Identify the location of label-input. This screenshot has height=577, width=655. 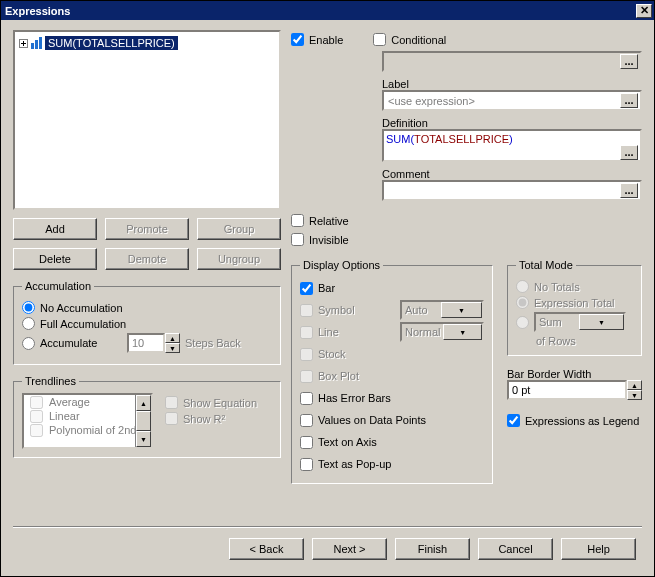
(502, 100).